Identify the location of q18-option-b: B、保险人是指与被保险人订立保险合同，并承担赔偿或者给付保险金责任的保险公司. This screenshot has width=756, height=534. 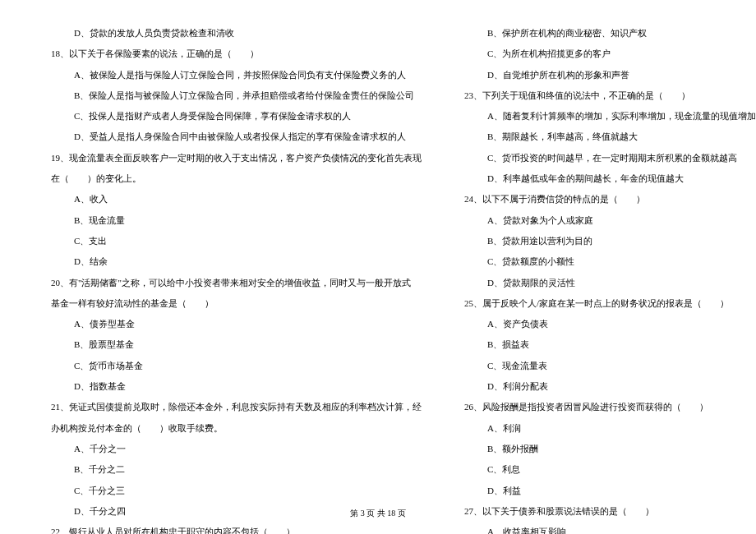
(232, 95).